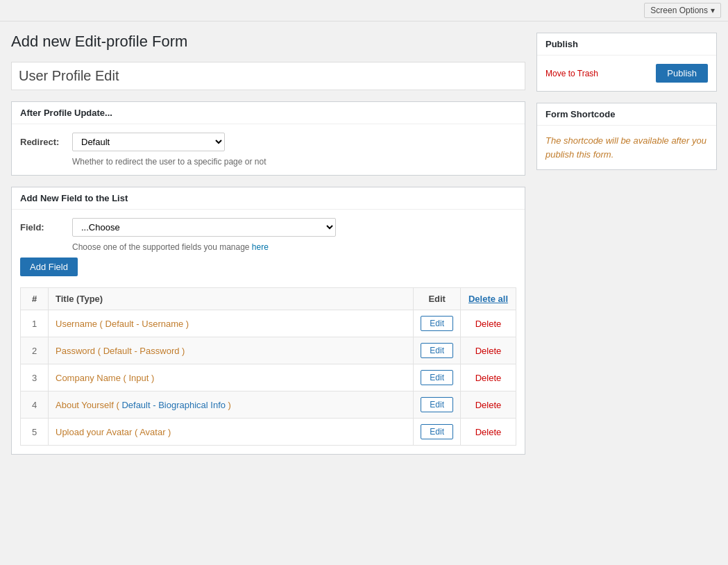  I want to click on publish-row: Move to Trash Publish, so click(627, 74).